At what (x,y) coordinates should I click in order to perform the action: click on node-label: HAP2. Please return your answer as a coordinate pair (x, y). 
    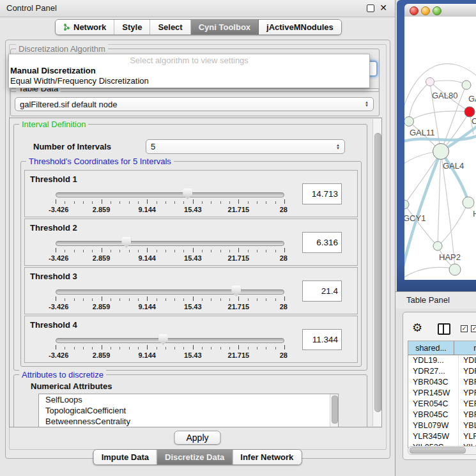
    Looking at the image, I should click on (450, 257).